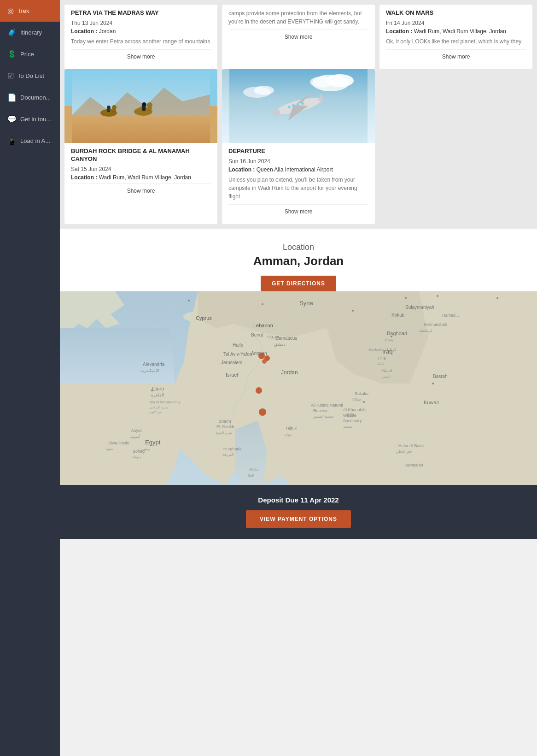 This screenshot has width=537, height=756. What do you see at coordinates (456, 23) in the screenshot?
I see `mars-date: Fri 14 Jun 2024` at bounding box center [456, 23].